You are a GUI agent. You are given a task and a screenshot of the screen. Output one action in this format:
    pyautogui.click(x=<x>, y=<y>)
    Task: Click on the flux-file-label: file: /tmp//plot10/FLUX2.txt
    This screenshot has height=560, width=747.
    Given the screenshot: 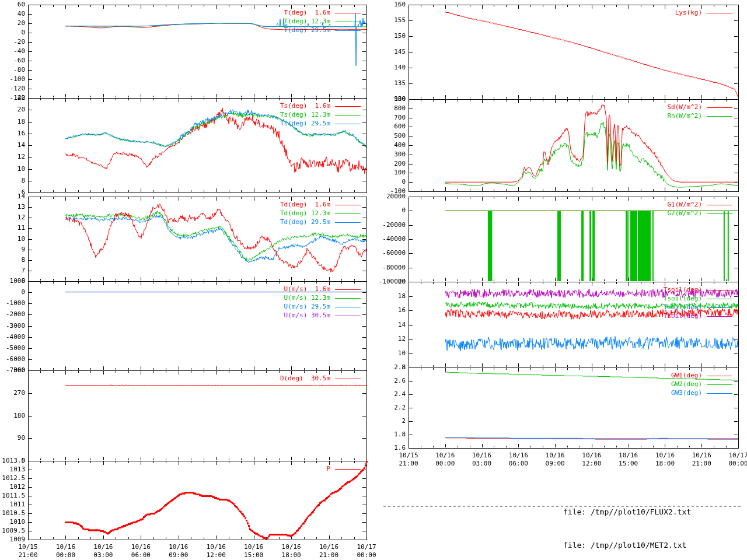 What is the action you would take?
    pyautogui.click(x=627, y=512)
    